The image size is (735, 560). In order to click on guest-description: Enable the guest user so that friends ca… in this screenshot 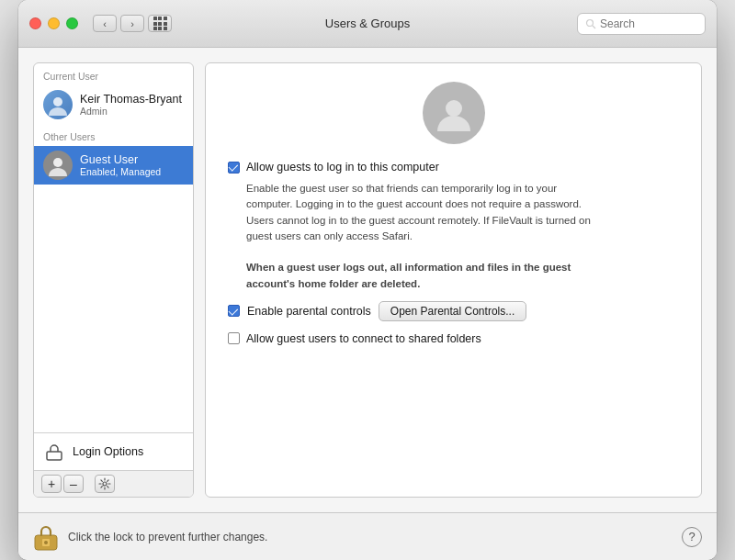, I will do `click(425, 237)`.